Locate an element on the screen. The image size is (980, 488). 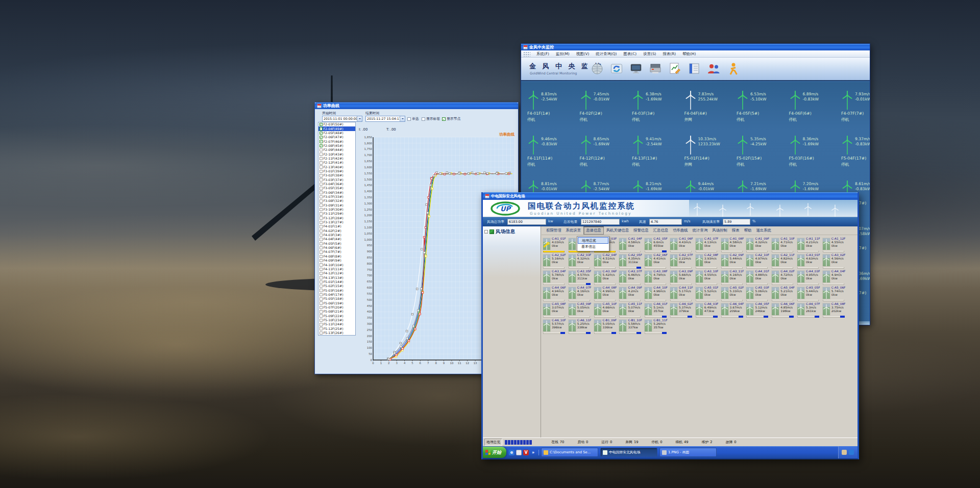
taskbar-task: 中电国际安北风电场 is located at coordinates (629, 452).